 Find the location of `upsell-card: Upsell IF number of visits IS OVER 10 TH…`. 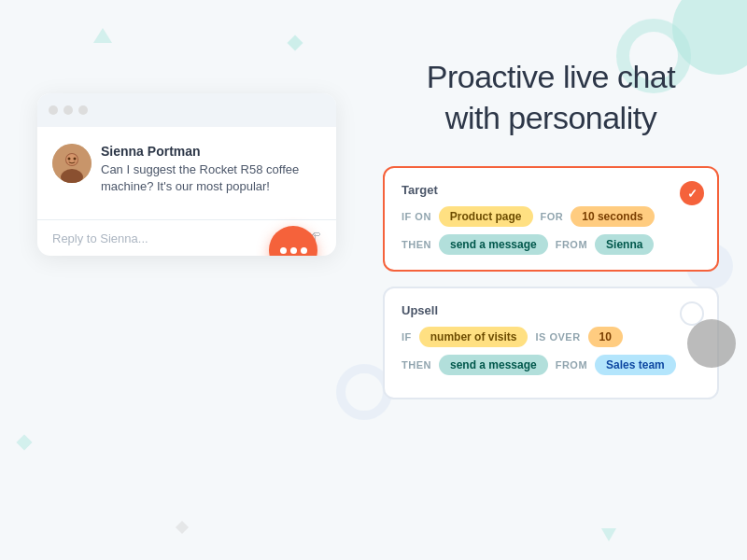

upsell-card: Upsell IF number of visits IS OVER 10 TH… is located at coordinates (551, 343).